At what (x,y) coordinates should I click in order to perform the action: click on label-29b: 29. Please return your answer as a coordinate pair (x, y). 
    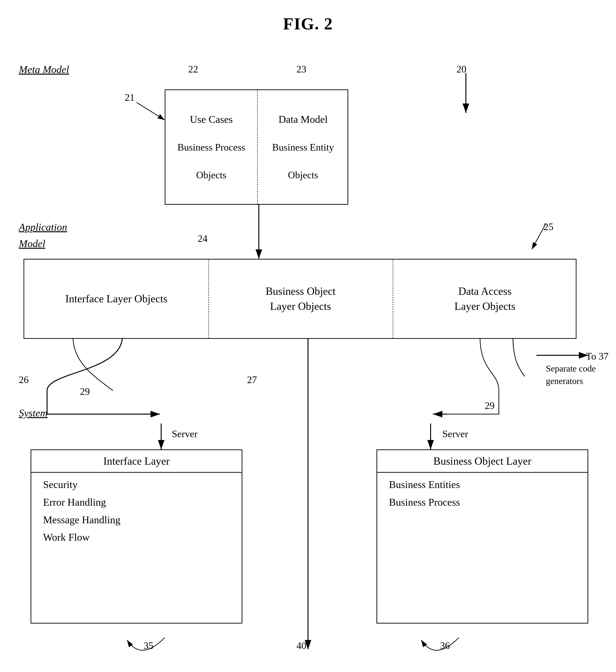
    Looking at the image, I should click on (490, 406).